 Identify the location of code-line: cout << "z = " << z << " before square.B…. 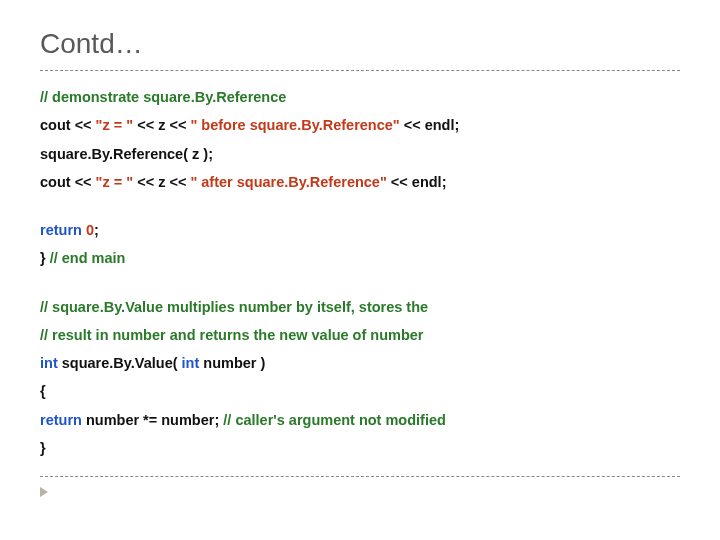
(360, 125).